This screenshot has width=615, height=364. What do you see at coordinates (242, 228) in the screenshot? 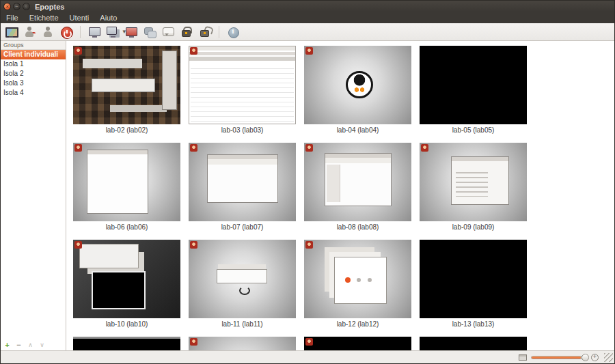
I see `client-label: lab-07 (lab07)` at bounding box center [242, 228].